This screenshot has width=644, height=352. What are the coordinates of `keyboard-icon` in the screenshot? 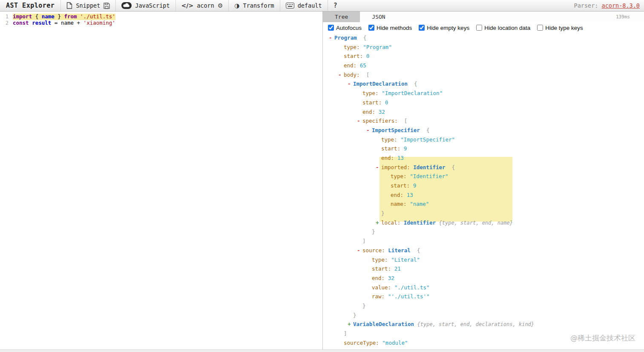 It's located at (290, 6).